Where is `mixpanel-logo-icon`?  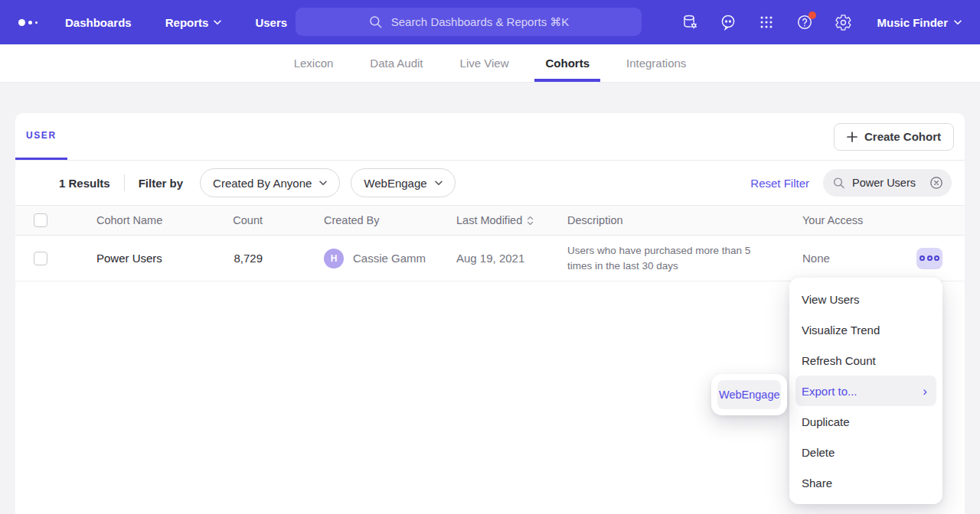 mixpanel-logo-icon is located at coordinates (28, 23).